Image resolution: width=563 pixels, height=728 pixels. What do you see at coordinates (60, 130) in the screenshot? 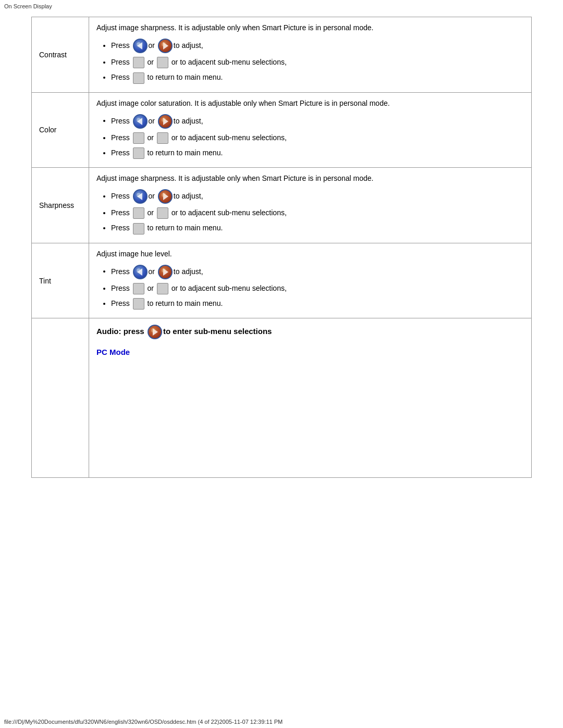
I see `row-label-color: Color` at bounding box center [60, 130].